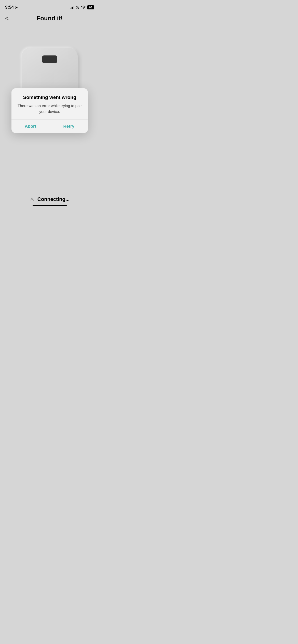  What do you see at coordinates (50, 19) in the screenshot?
I see `nav-header: < Found it!` at bounding box center [50, 19].